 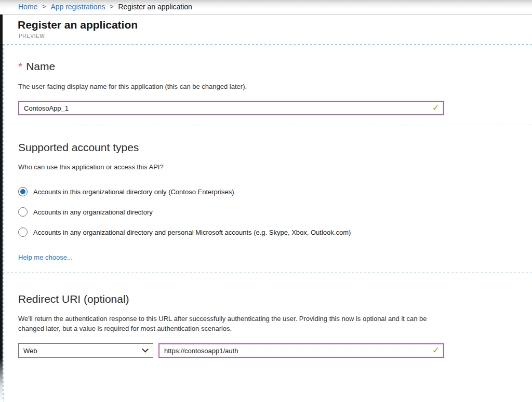 What do you see at coordinates (78, 25) in the screenshot?
I see `page-title: Register an application` at bounding box center [78, 25].